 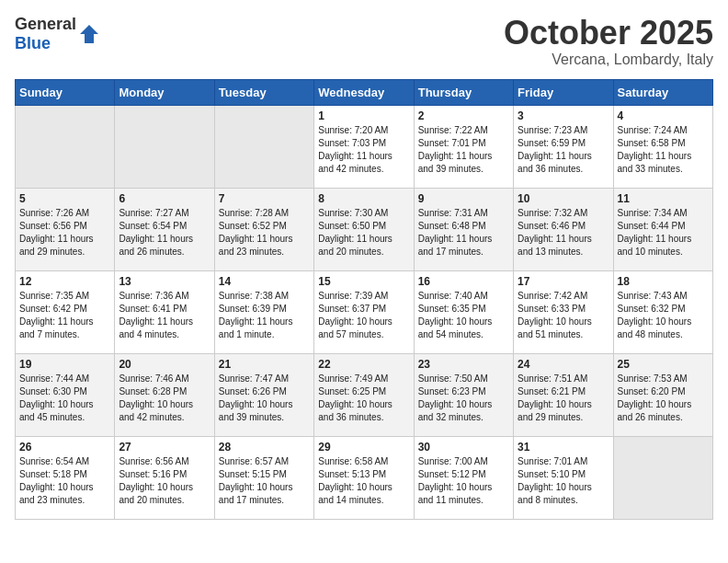 What do you see at coordinates (364, 312) in the screenshot?
I see `day-cell: 15Sunrise: 7:39 AMSunset: 6:37 PMDayligh…` at bounding box center [364, 312].